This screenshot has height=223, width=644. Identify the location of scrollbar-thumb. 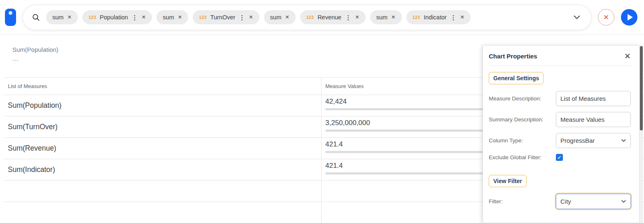
(642, 88).